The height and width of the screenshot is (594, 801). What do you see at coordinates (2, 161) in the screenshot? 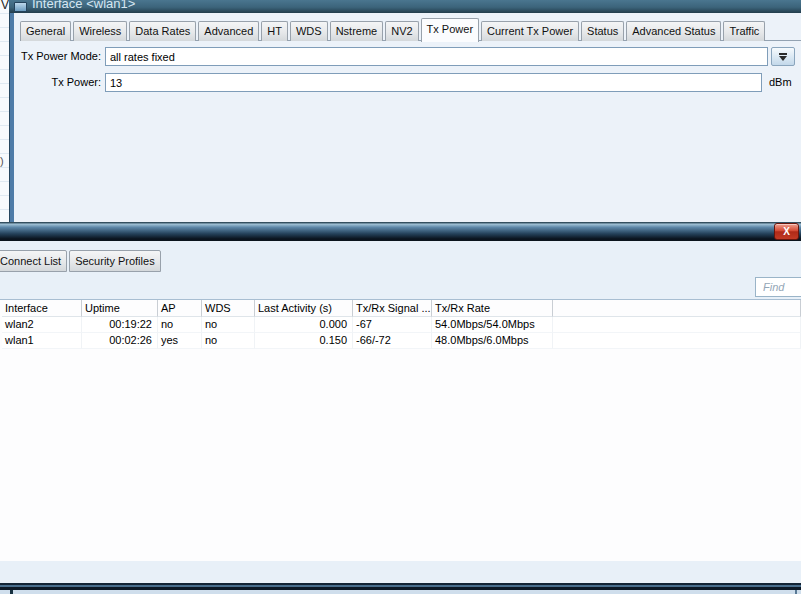
I see `background-fragment-text: )` at bounding box center [2, 161].